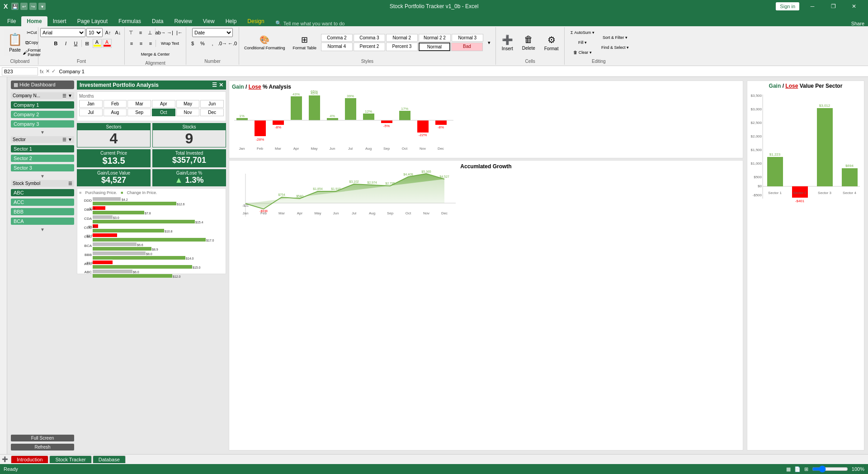  Describe the element at coordinates (402, 47) in the screenshot. I see `percent3-style: Percent 3` at that location.